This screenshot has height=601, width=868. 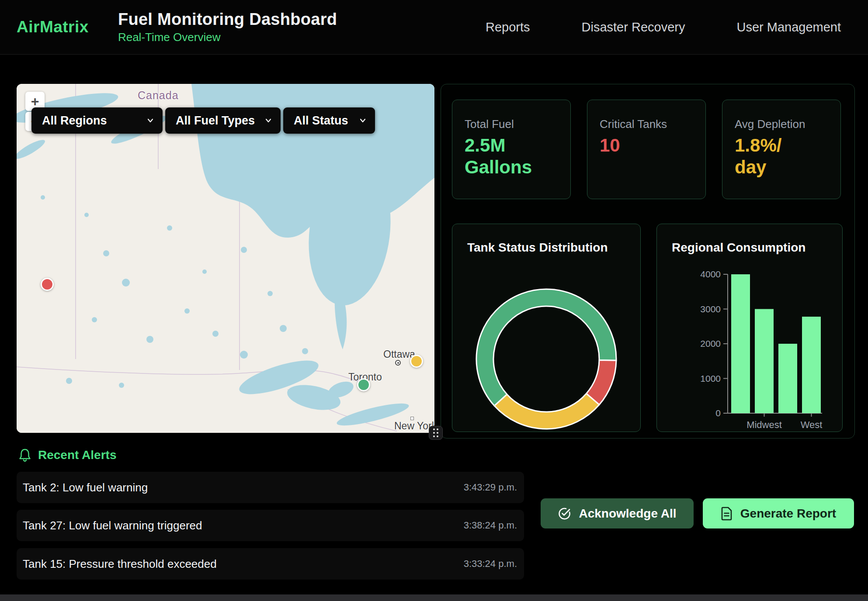 What do you see at coordinates (546, 328) in the screenshot?
I see `tank-status-chart-card: Tank Status Distribution` at bounding box center [546, 328].